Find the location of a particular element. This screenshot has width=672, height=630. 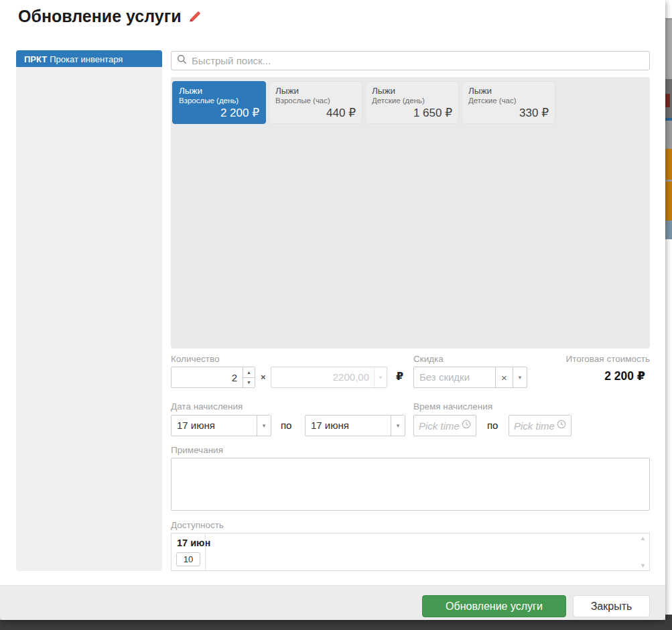

total-label: Итоговая стоимость is located at coordinates (559, 359).